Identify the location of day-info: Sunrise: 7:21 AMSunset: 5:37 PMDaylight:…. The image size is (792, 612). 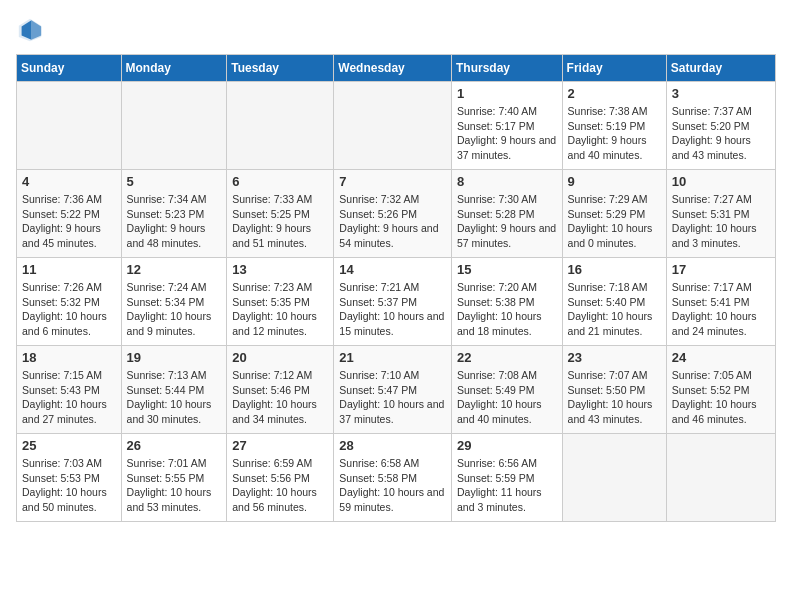
(392, 310).